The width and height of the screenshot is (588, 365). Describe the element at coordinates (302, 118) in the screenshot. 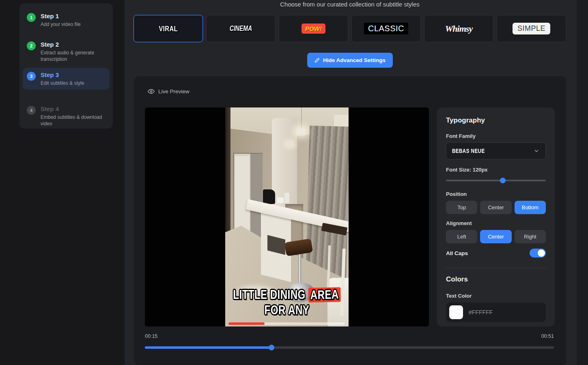

I see `scene-lamp-wire` at that location.